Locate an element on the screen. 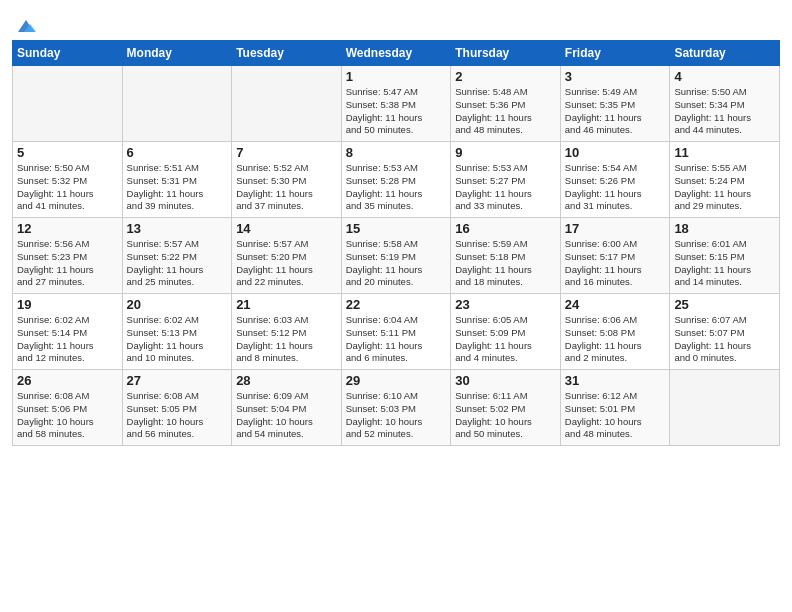  day-number: 24 is located at coordinates (616, 304).